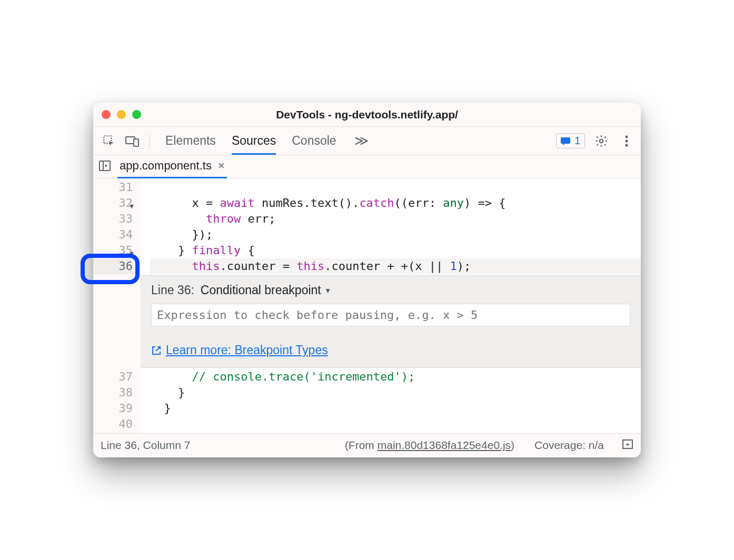 The width and height of the screenshot is (734, 560). Describe the element at coordinates (367, 115) in the screenshot. I see `titlebar: DevTools - ng-devtools.netlify.app/` at that location.